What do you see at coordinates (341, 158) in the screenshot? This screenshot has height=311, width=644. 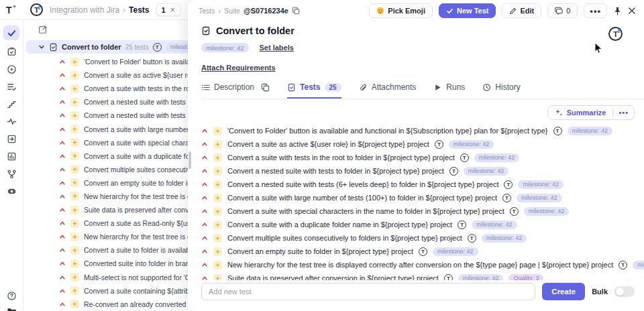 I see `test-title: Convert a suite with tests in the root t…` at bounding box center [341, 158].